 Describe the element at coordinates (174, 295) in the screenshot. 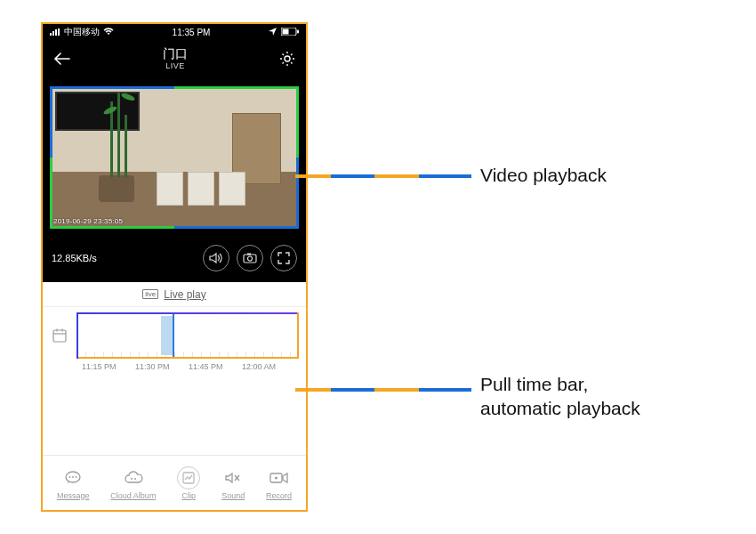

I see `live-play-tab: live Live play` at that location.